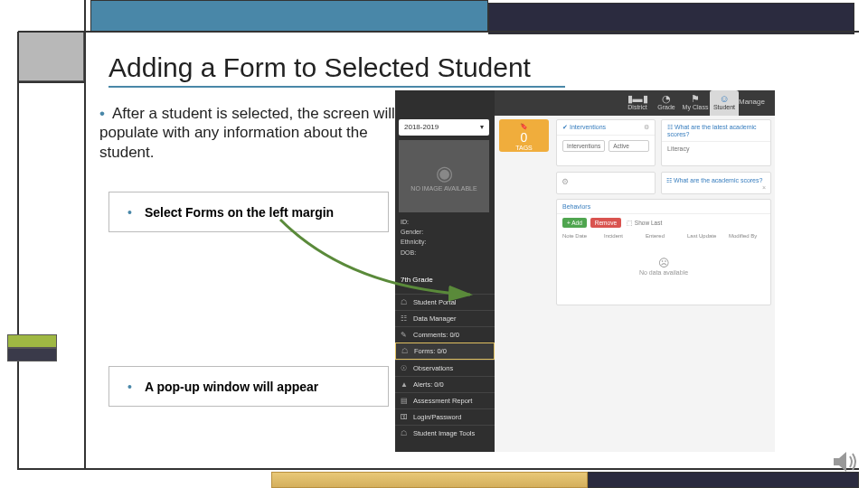 The width and height of the screenshot is (868, 488). I want to click on person-icon: ☺, so click(724, 99).